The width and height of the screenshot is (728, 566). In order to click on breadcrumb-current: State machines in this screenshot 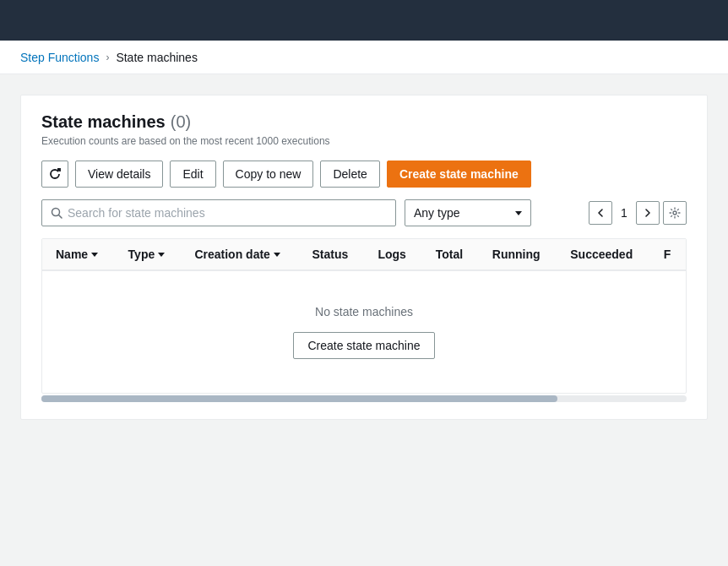, I will do `click(157, 57)`.